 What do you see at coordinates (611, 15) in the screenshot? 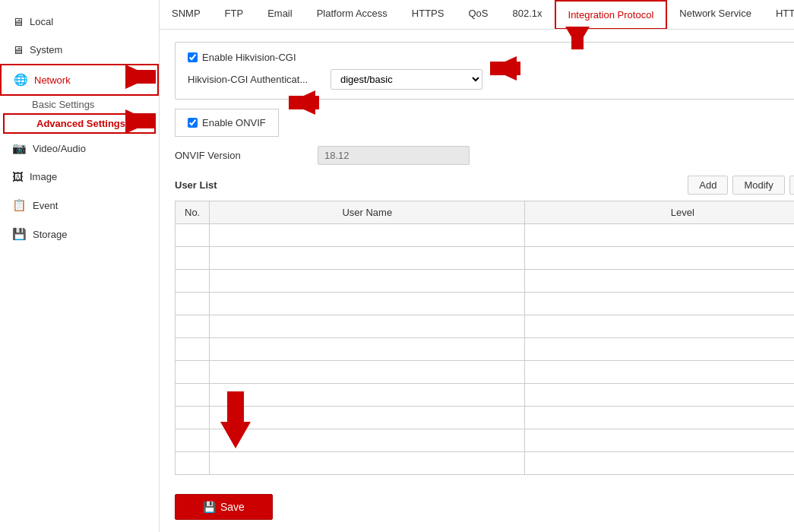
I see `tab-integration-protocol: Integration Protocol` at bounding box center [611, 15].